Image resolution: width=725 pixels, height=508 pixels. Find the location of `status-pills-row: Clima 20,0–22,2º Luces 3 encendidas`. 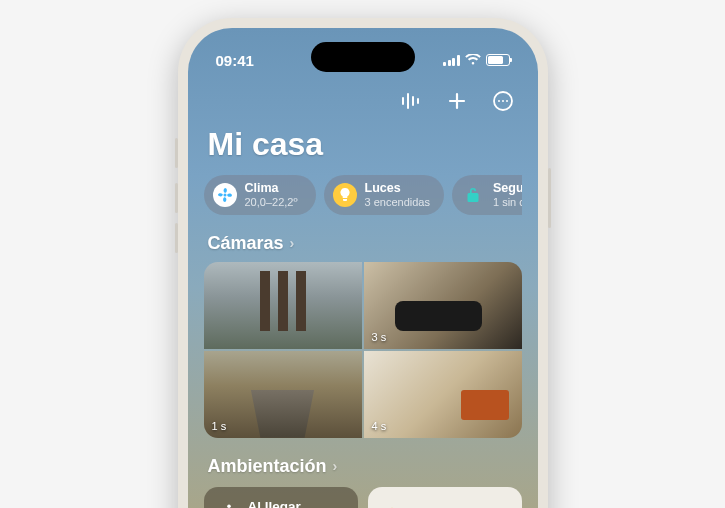

status-pills-row: Clima 20,0–22,2º Luces 3 encendidas is located at coordinates (363, 195).